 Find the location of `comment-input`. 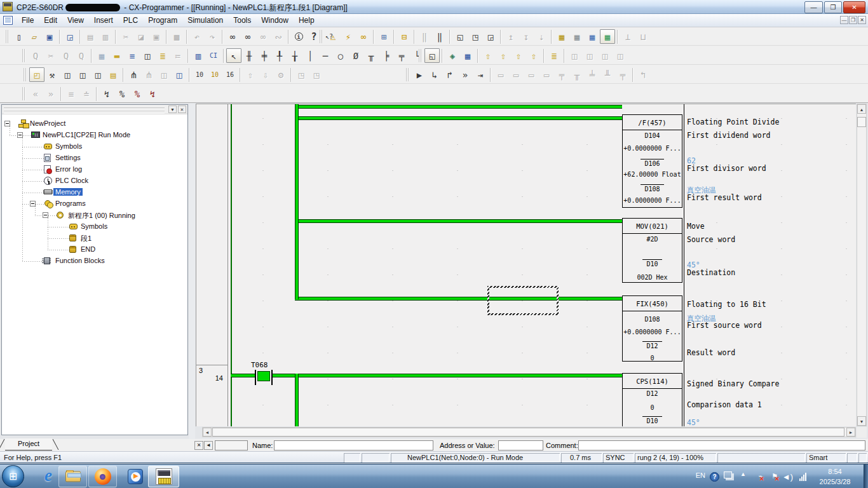

comment-input is located at coordinates (722, 445).